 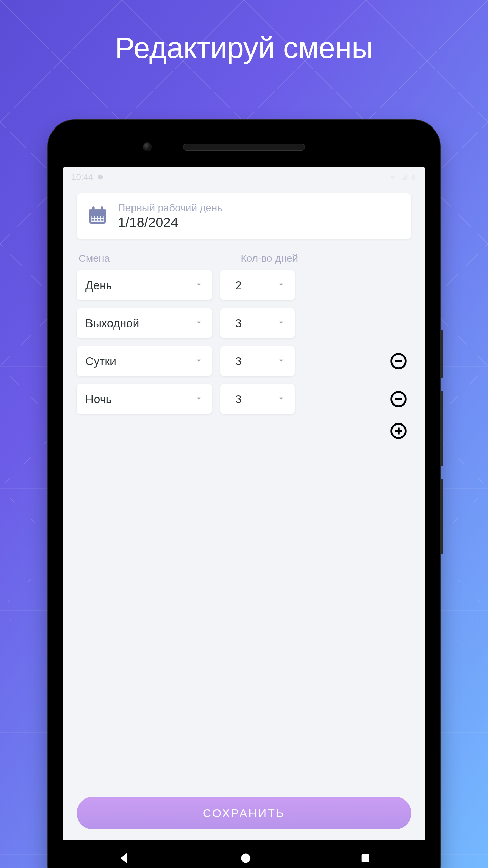 What do you see at coordinates (144, 399) in the screenshot?
I see `shift-dropdown: Ночь` at bounding box center [144, 399].